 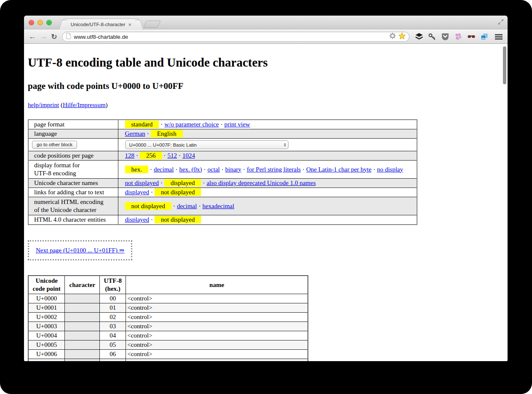 What do you see at coordinates (73, 125) in the screenshot?
I see `setting-label: page format` at bounding box center [73, 125].